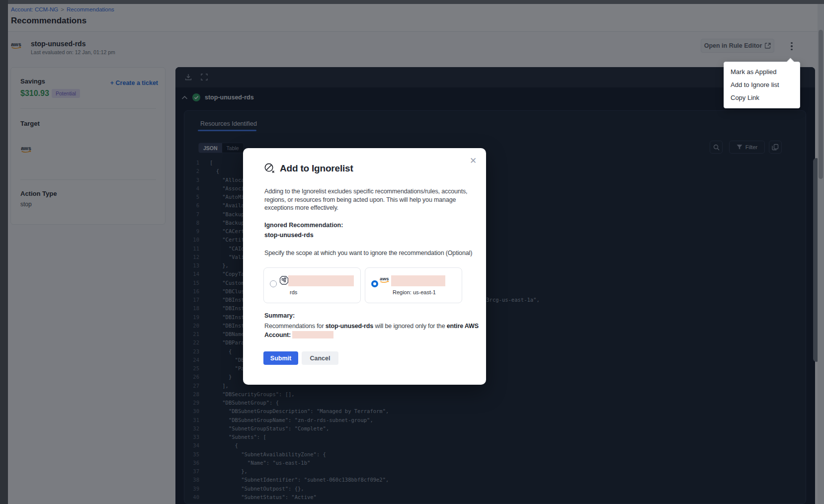 The height and width of the screenshot is (504, 824). What do you see at coordinates (363, 285) in the screenshot?
I see `scope-options: rds aws Region: us-east-1` at bounding box center [363, 285].